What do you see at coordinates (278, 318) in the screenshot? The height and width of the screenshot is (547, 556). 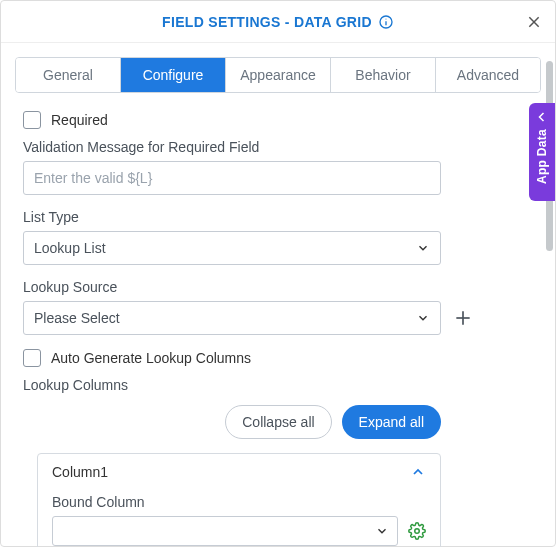 I see `lookup-source-row: Please Select` at bounding box center [278, 318].